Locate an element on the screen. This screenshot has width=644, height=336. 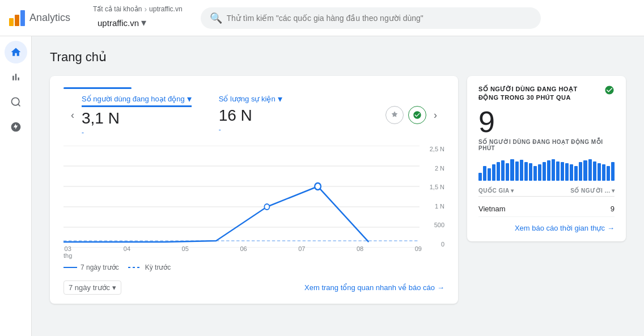
metric1-value: 3,1 N is located at coordinates (137, 118).